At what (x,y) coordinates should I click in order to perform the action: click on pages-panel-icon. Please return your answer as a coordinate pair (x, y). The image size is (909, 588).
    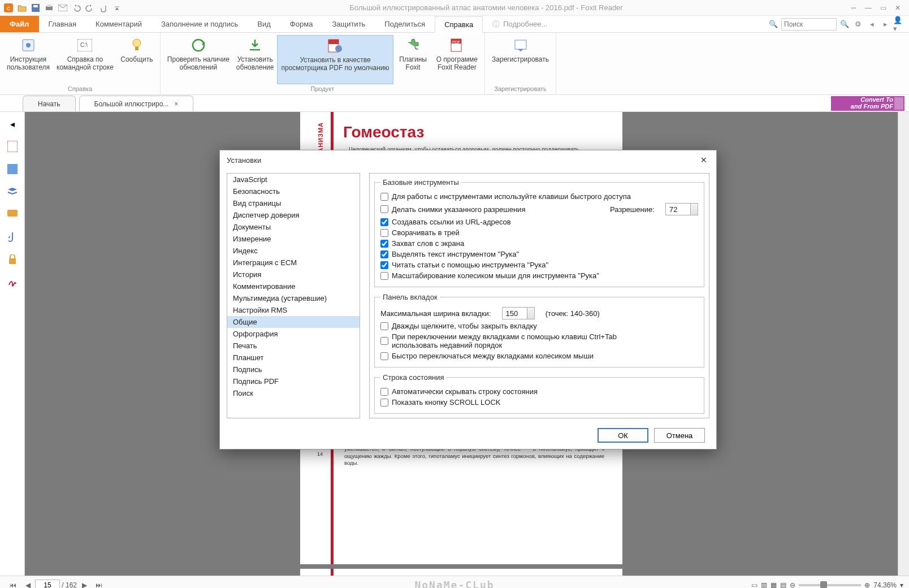
    Looking at the image, I should click on (12, 146).